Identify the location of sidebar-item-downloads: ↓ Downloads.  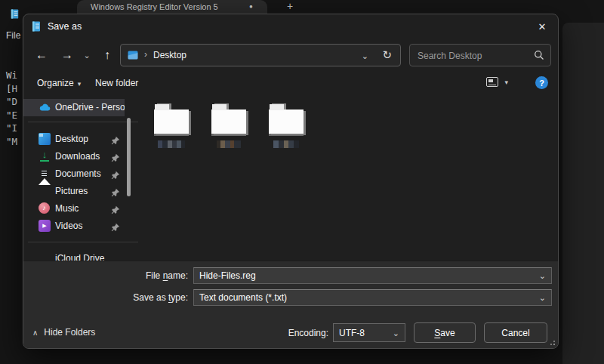
(79, 157).